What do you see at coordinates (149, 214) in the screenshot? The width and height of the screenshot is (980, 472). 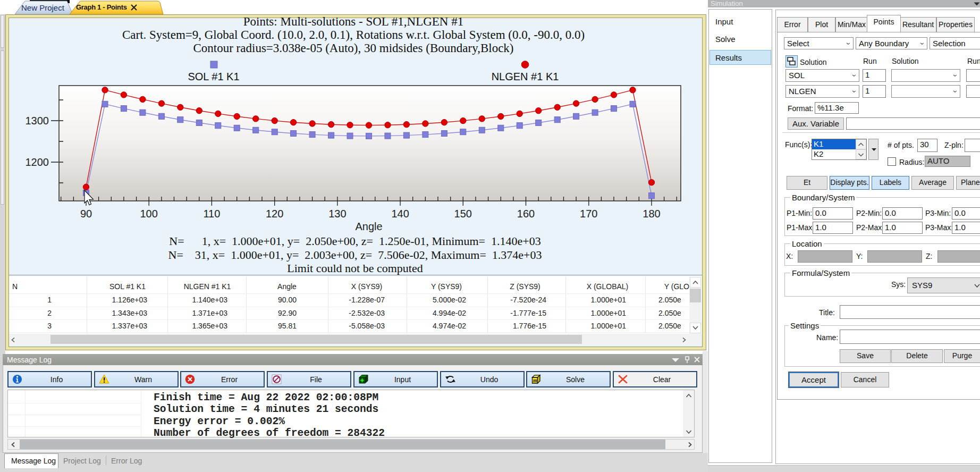 I see `svg-text: 100` at bounding box center [149, 214].